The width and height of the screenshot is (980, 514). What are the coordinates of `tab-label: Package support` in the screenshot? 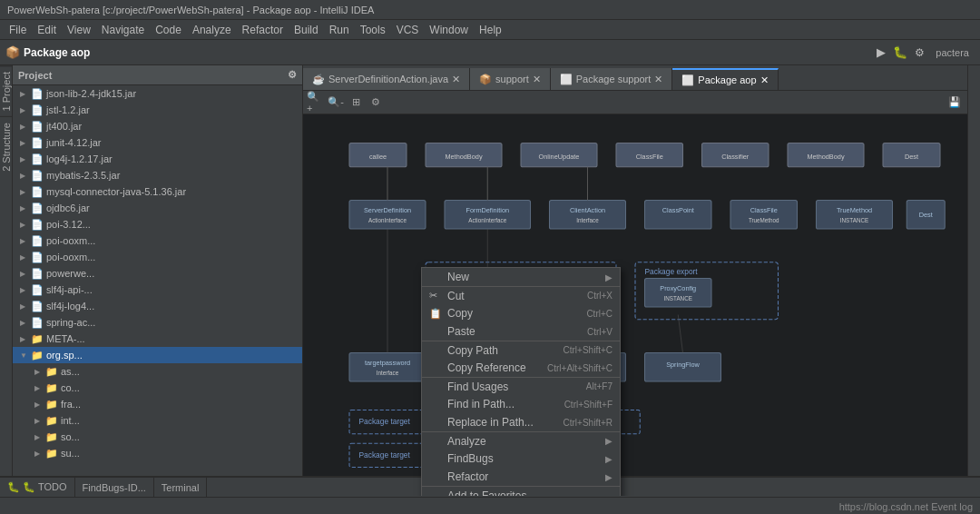 It's located at (613, 79).